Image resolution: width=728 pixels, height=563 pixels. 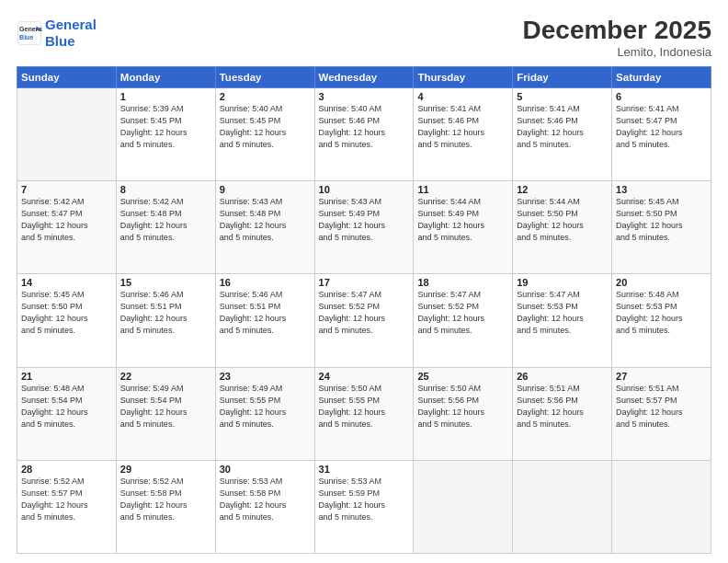 I want to click on day-info: Sunrise: 5:50 AM Sunset: 5:55 PM Dayligh…, so click(x=364, y=407).